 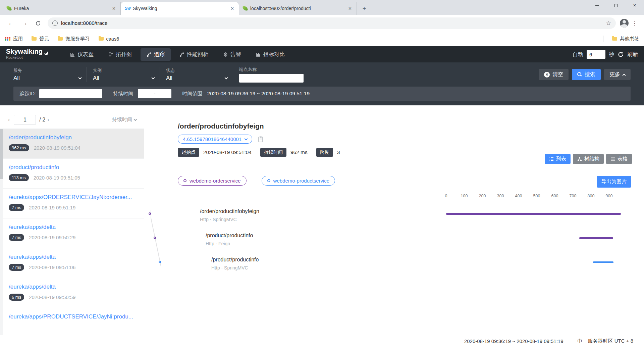 I want to click on view-table-button: 表格, so click(x=619, y=159).